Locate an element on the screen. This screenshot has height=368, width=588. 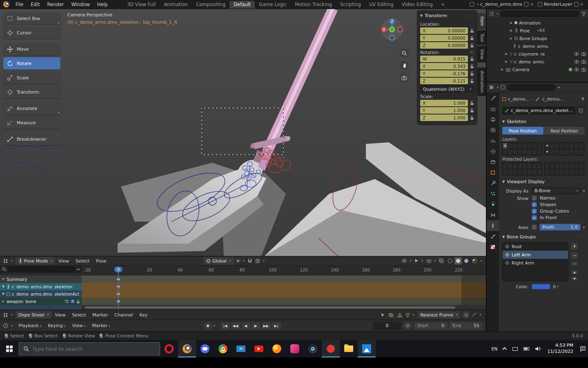
next-keyframe-button: ▶▶ is located at coordinates (266, 326).